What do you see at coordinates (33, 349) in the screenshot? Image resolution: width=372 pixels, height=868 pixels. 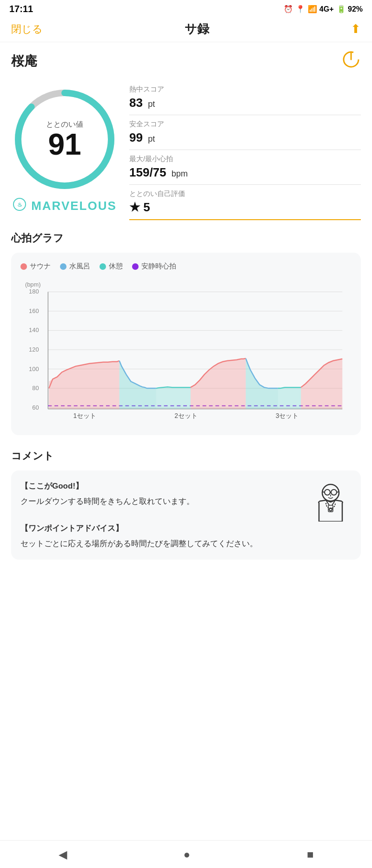 I see `svg-text: 120` at bounding box center [33, 349].